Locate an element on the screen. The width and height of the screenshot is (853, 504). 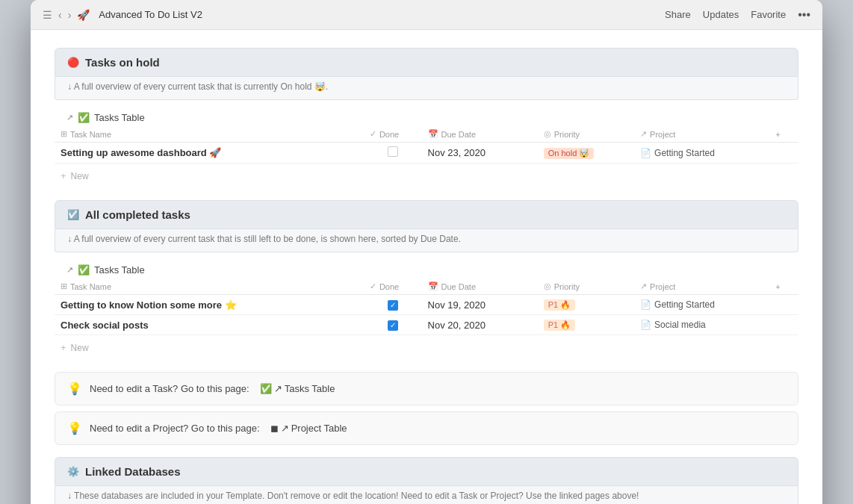
tasks-table-icon-1: ✅ is located at coordinates (84, 118).